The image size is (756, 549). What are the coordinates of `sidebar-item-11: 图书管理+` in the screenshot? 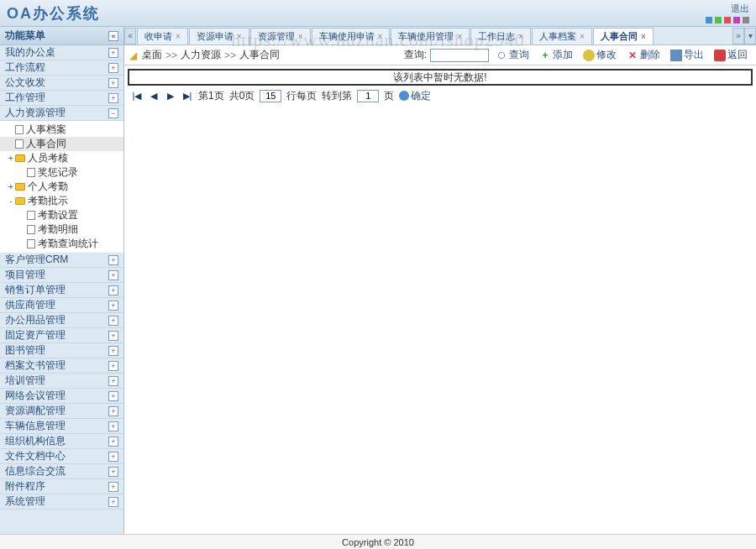 It's located at (62, 351).